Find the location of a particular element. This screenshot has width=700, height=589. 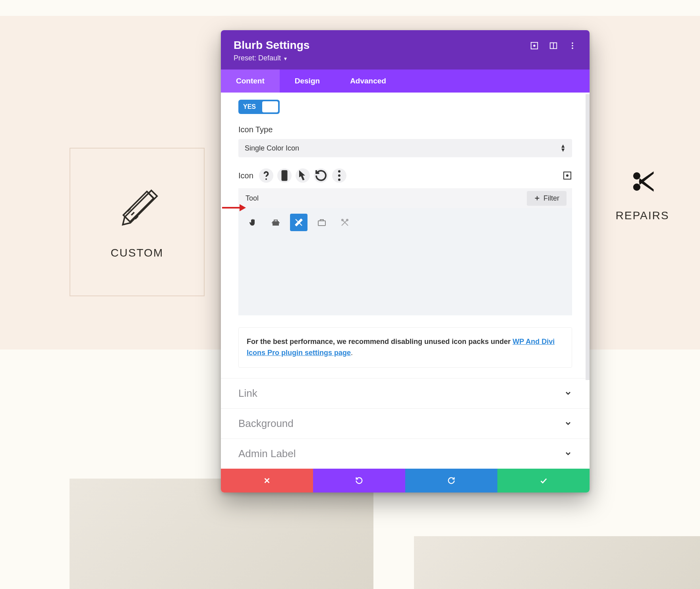

settings-tabs: Content Design Advanced is located at coordinates (405, 81).